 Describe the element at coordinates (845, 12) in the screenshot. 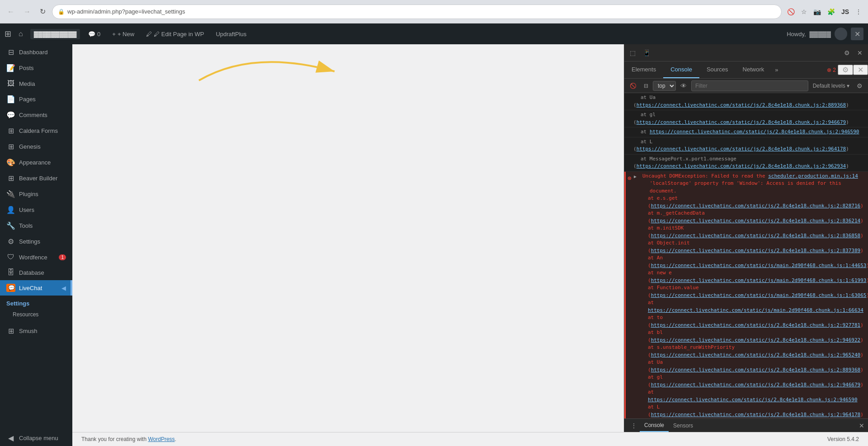

I see `js-icon: JS` at that location.